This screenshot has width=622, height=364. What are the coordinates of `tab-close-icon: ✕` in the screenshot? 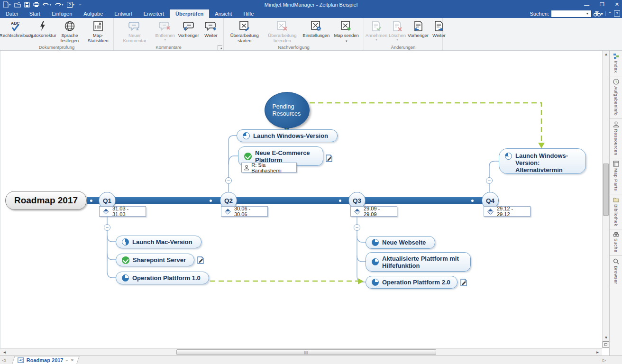 It's located at (73, 360).